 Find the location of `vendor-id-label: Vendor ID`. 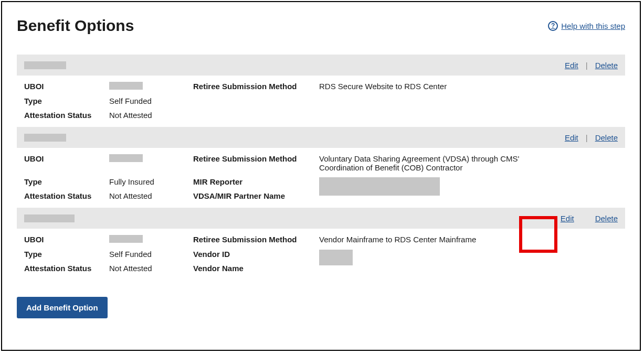

vendor-id-label: Vendor ID is located at coordinates (256, 254).